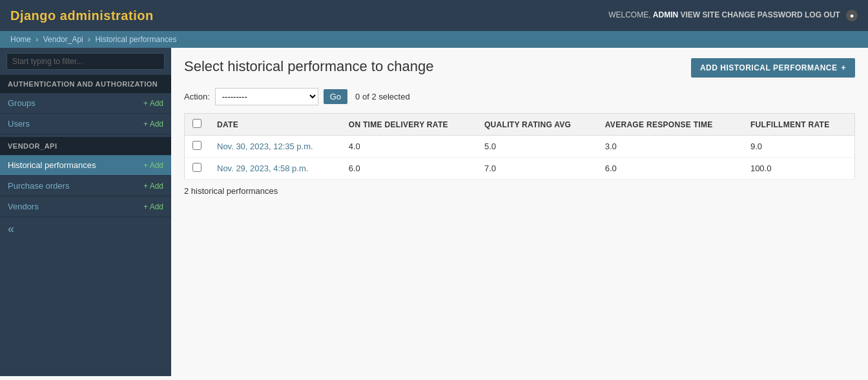  What do you see at coordinates (154, 186) in the screenshot?
I see `sidebar-purchase-add: + Add` at bounding box center [154, 186].